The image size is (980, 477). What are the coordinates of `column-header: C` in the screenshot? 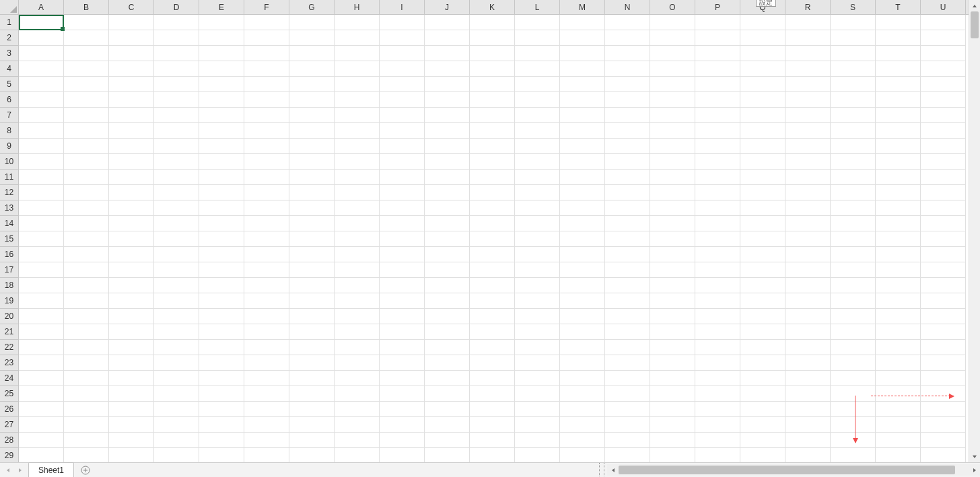 It's located at (132, 7).